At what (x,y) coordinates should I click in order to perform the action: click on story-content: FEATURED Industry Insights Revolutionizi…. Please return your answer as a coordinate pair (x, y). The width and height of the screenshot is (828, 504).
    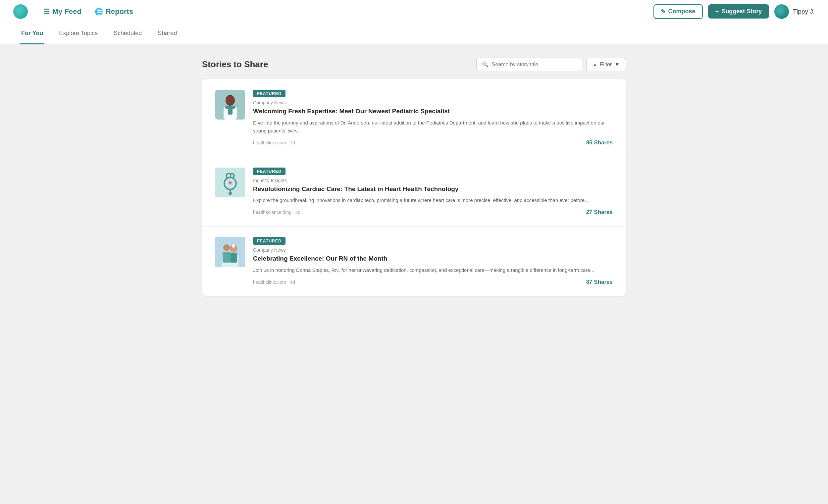
    Looking at the image, I should click on (433, 192).